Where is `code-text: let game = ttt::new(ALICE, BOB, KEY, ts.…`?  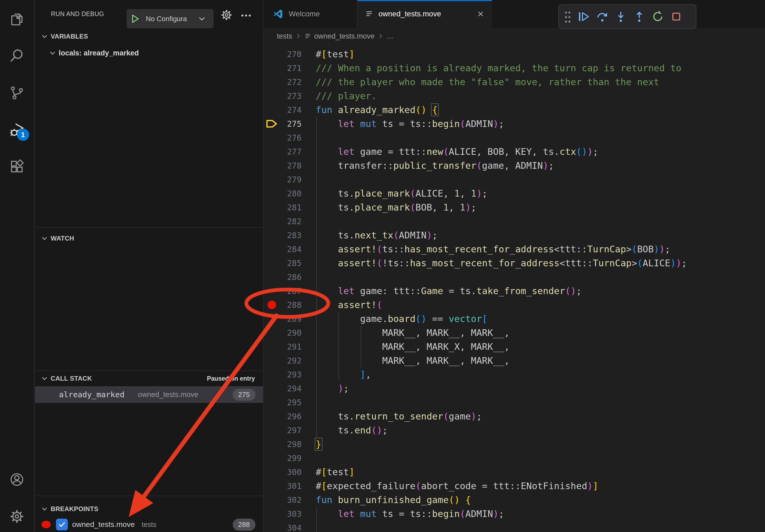
code-text: let game = ttt::new(ALICE, BOB, KEY, ts.… is located at coordinates (457, 152).